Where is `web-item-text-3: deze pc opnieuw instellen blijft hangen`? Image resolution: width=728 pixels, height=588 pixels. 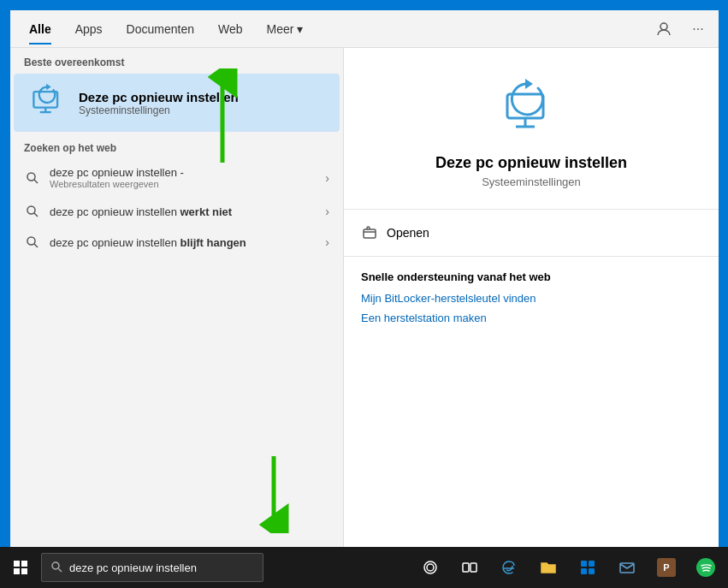
web-item-text-3: deze pc opnieuw instellen blijft hangen is located at coordinates (187, 243).